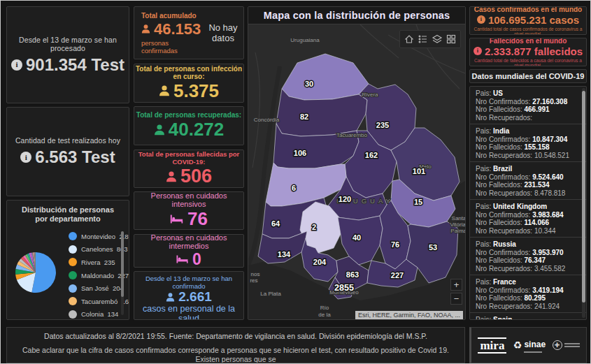  Describe the element at coordinates (528, 76) in the screenshot. I see `world-list-header: Datos mundiales del COVID-19` at that location.